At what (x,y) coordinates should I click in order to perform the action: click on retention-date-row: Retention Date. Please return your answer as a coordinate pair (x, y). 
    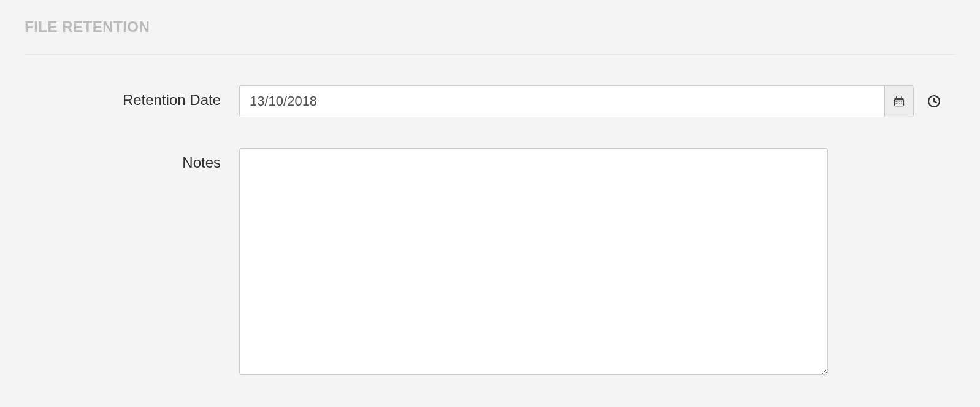
    Looking at the image, I should click on (490, 101).